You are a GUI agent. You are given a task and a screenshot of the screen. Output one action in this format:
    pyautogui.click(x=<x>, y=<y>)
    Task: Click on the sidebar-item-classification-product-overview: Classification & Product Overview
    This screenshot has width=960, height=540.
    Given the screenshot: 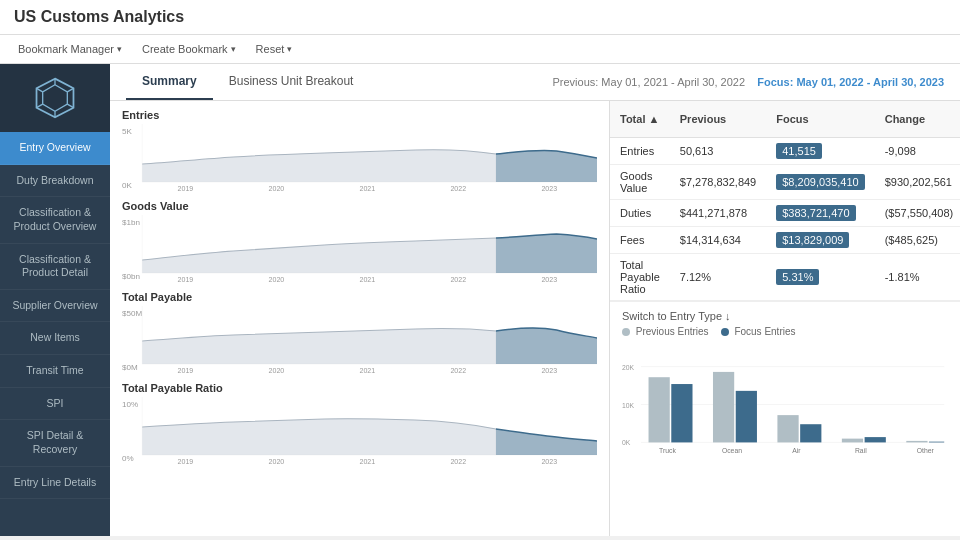 What is the action you would take?
    pyautogui.click(x=55, y=220)
    